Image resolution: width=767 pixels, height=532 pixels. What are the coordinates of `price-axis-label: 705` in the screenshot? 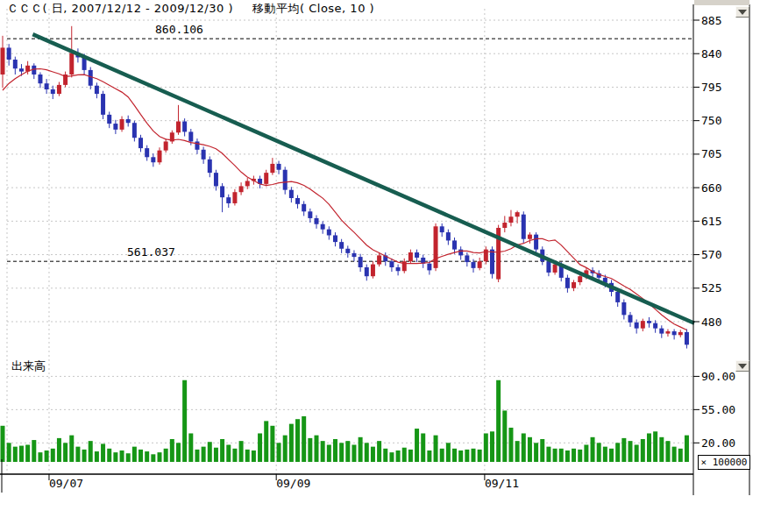 It's located at (712, 154).